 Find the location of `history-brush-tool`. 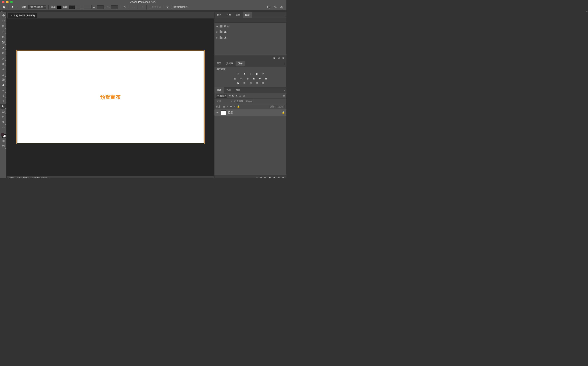

history-brush-tool is located at coordinates (3, 69).